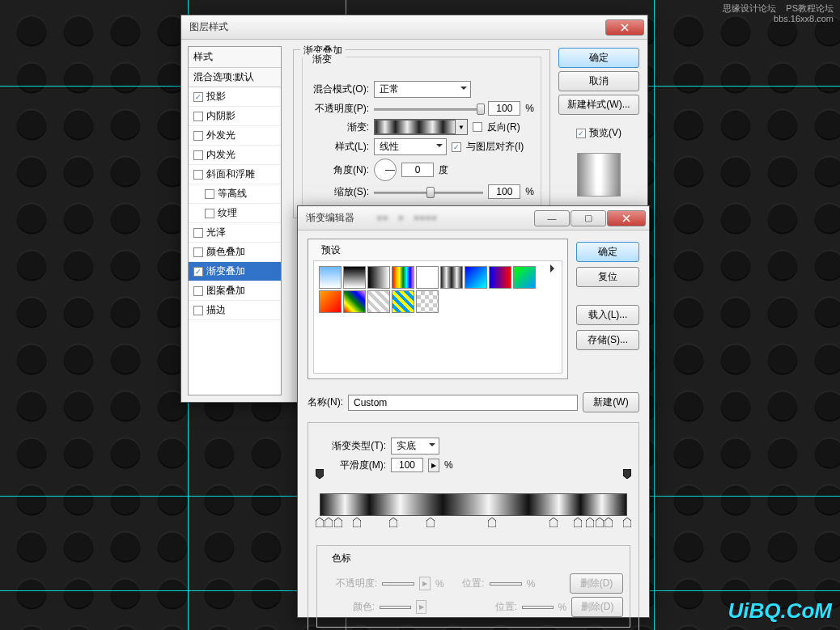  I want to click on style-item-投影: 投影, so click(235, 97).